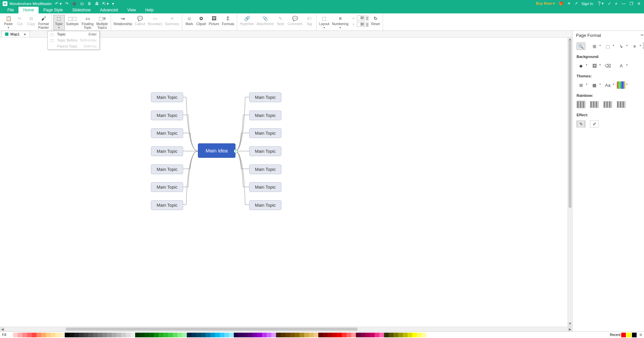 Image resolution: width=644 pixels, height=338 pixels. What do you see at coordinates (608, 85) in the screenshot?
I see `theme-font-button: Aa▾` at bounding box center [608, 85].